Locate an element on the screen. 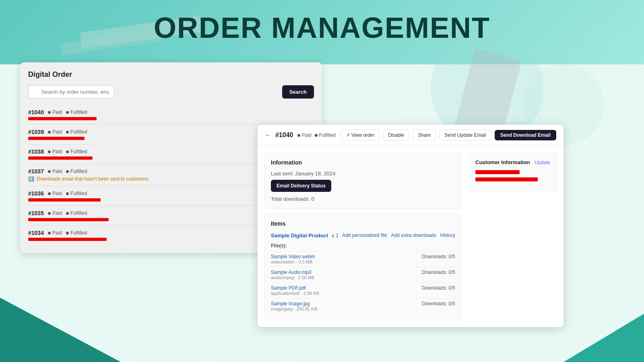 This screenshot has width=644, height=362. add-personalized-file-link: Add personalized file is located at coordinates (365, 235).